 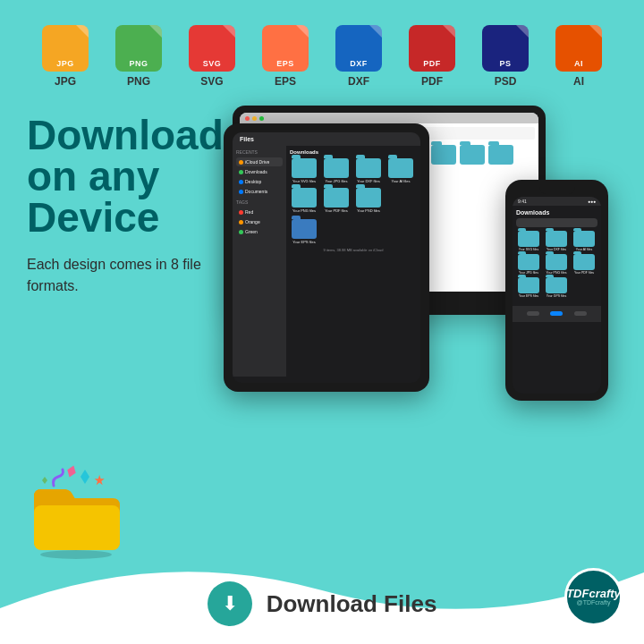 I want to click on list-item: Your PSD files, so click(x=369, y=200).